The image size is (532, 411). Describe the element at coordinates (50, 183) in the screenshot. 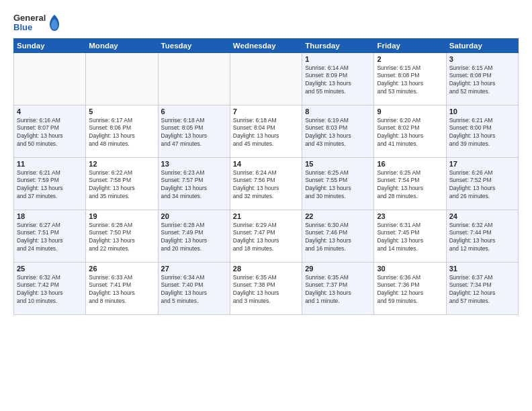

I see `day-cell-11: 11Sunrise: 6:21 AM Sunset: 7:59 PM Dayli…` at that location.